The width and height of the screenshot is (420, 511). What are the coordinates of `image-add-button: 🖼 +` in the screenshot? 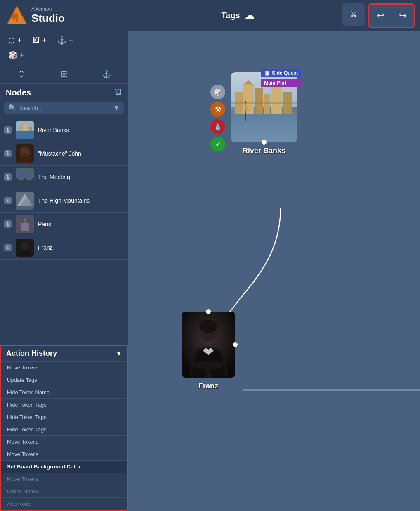 It's located at (40, 40).